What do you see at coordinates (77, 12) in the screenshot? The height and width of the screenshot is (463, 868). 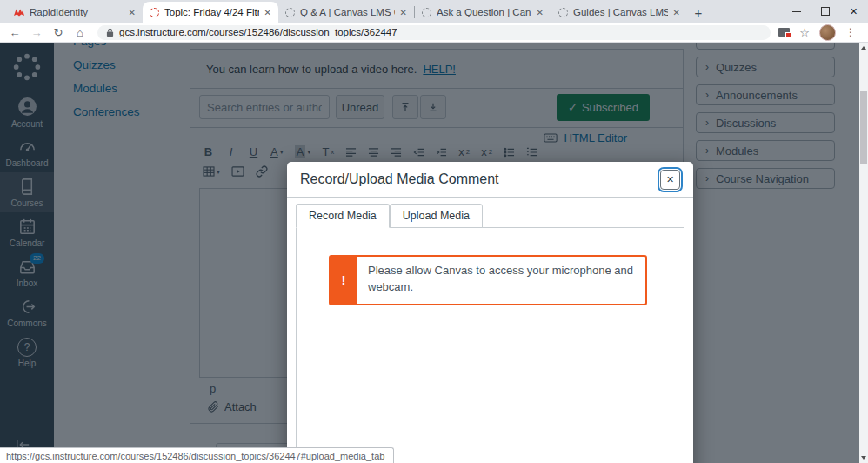 I see `tab-title: RapidIdentity` at bounding box center [77, 12].